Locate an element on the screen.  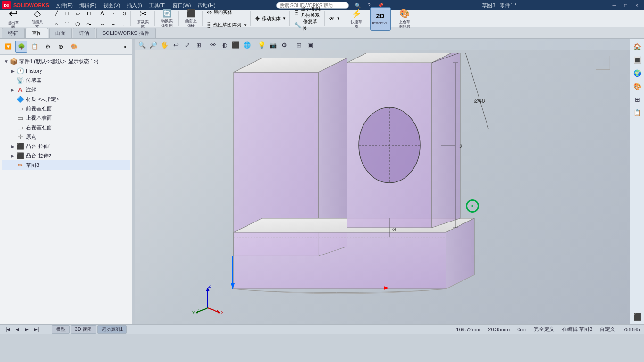
offset-button: ⊜ is located at coordinates (124, 13).